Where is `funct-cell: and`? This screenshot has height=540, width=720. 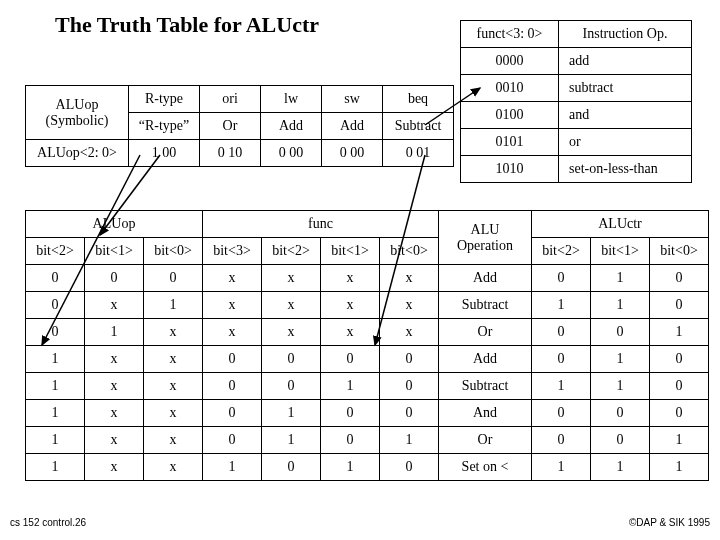 funct-cell: and is located at coordinates (626, 116).